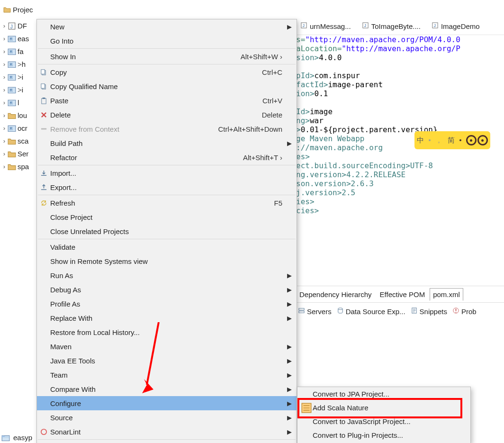 The height and width of the screenshot is (443, 504). I want to click on sidebar-item: ›M> h, so click(18, 64).